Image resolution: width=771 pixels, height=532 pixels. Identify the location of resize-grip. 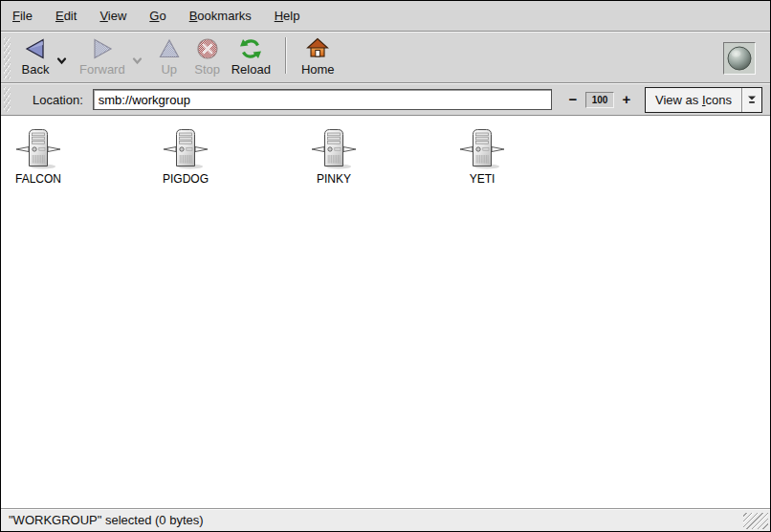
(756, 521).